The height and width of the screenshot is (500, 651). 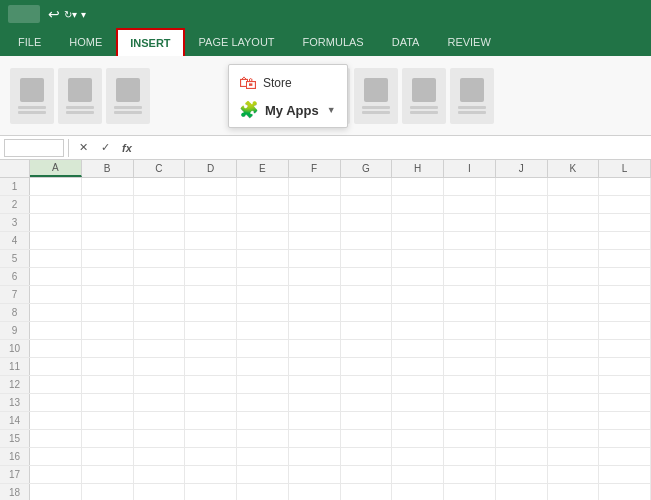 I want to click on customize-icon: ▾, so click(x=84, y=14).